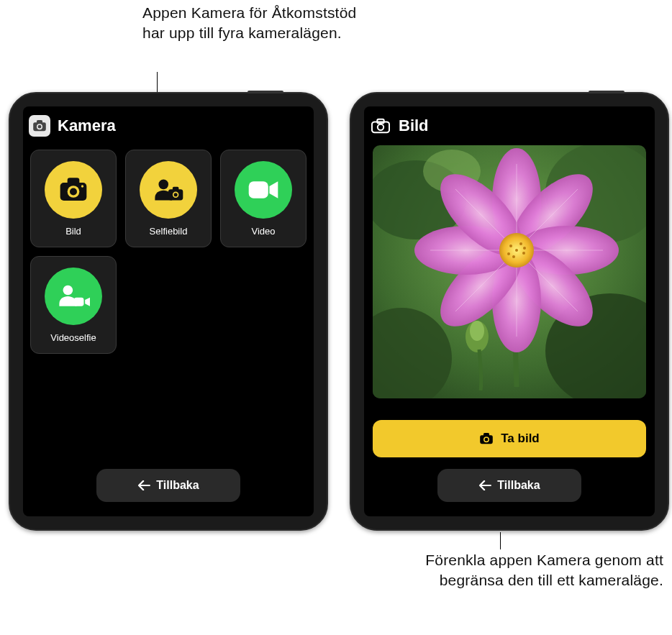 The width and height of the screenshot is (672, 635). I want to click on selfie-camera-icon, so click(168, 190).